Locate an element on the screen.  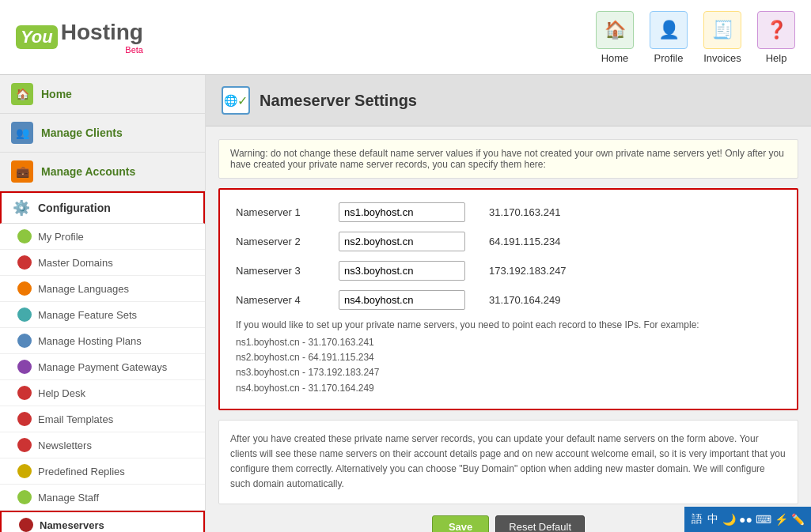
logo: You Hosting Beta is located at coordinates (79, 37).